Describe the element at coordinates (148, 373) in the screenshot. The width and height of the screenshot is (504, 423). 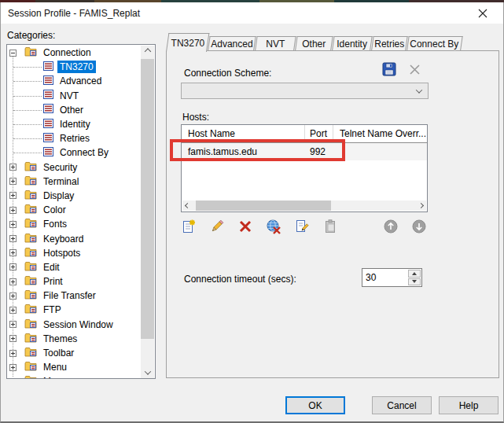
I see `scroll-down-icon` at that location.